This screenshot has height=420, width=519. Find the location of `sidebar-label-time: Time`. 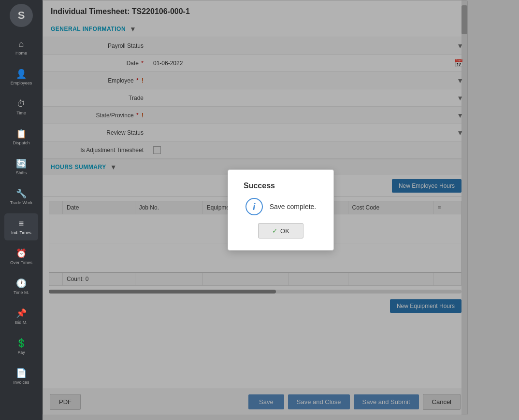

sidebar-label-time: Time is located at coordinates (21, 113).